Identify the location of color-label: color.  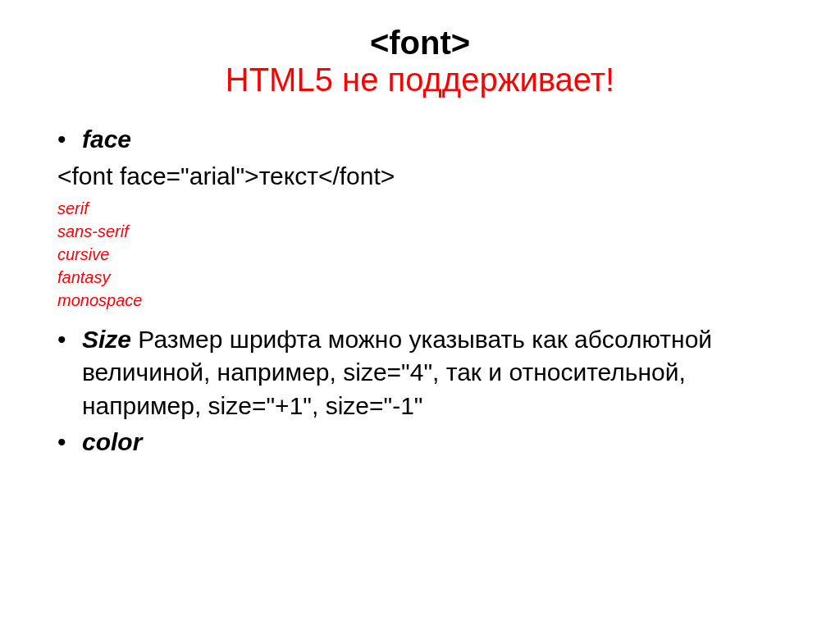
(112, 441).